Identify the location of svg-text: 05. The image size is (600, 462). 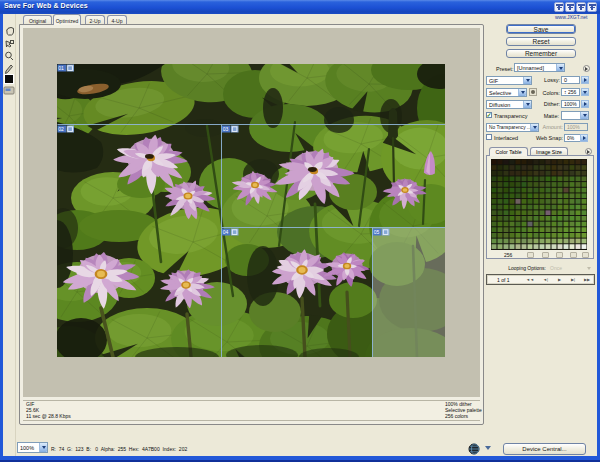
(377, 232).